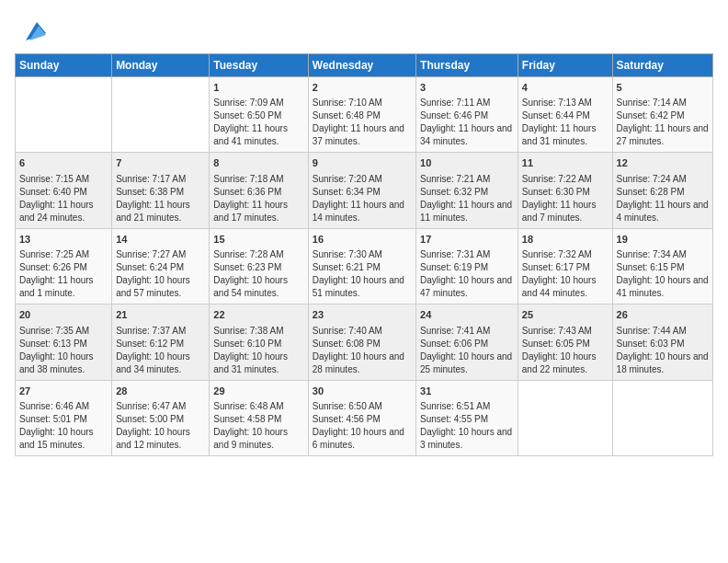  What do you see at coordinates (564, 66) in the screenshot?
I see `day-of-week-header: Friday` at bounding box center [564, 66].